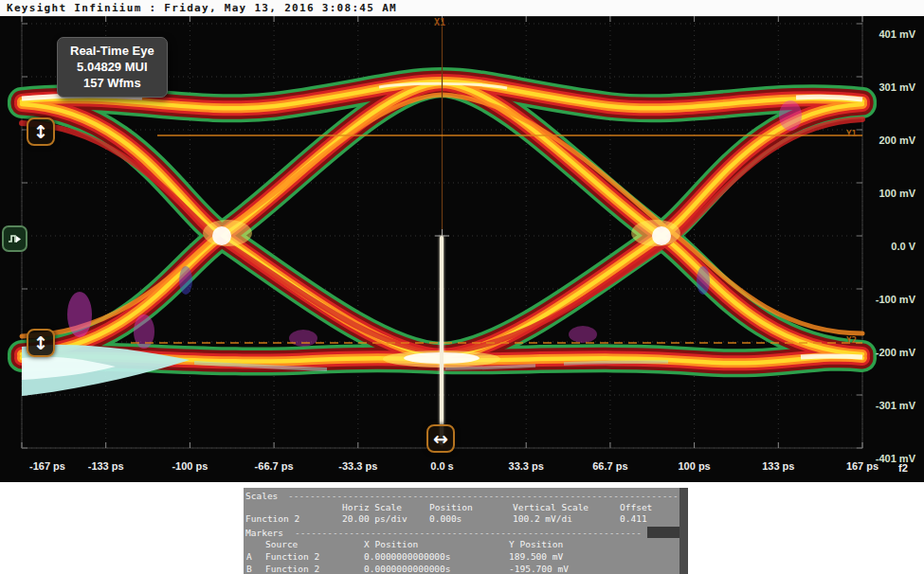  I want to click on marker-a-id: A, so click(249, 557).